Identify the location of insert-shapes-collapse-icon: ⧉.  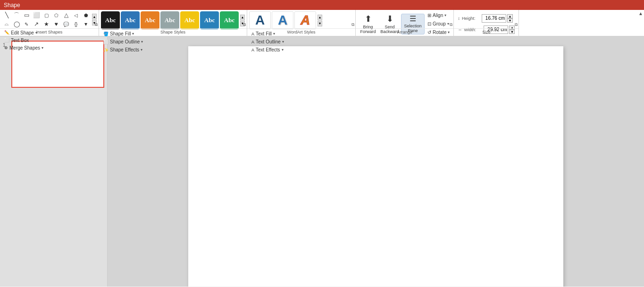
(96, 25).